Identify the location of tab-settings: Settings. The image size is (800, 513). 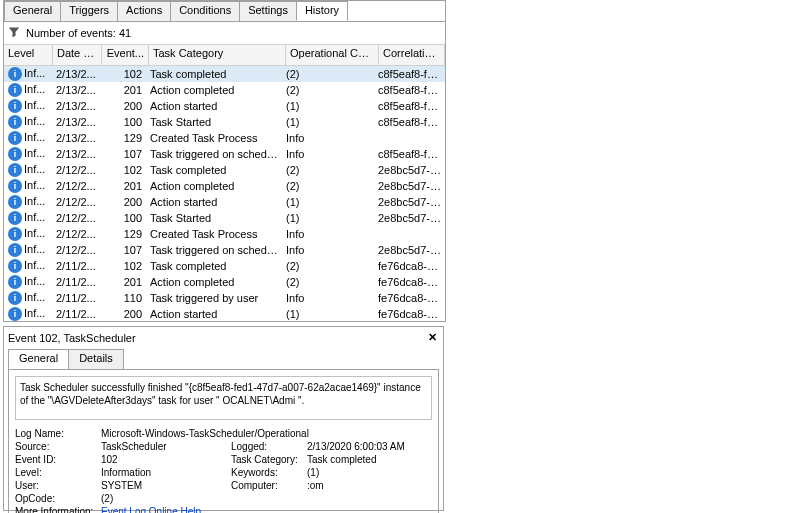
(268, 11).